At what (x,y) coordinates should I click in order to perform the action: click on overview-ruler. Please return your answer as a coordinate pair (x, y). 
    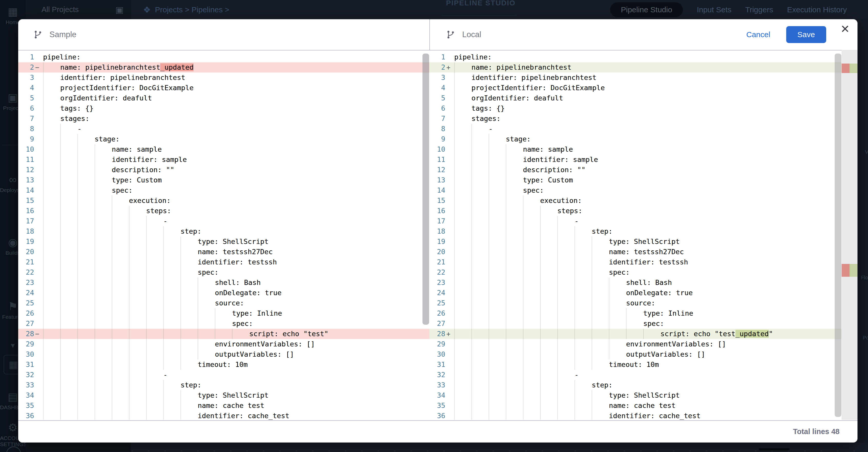
    Looking at the image, I should click on (850, 235).